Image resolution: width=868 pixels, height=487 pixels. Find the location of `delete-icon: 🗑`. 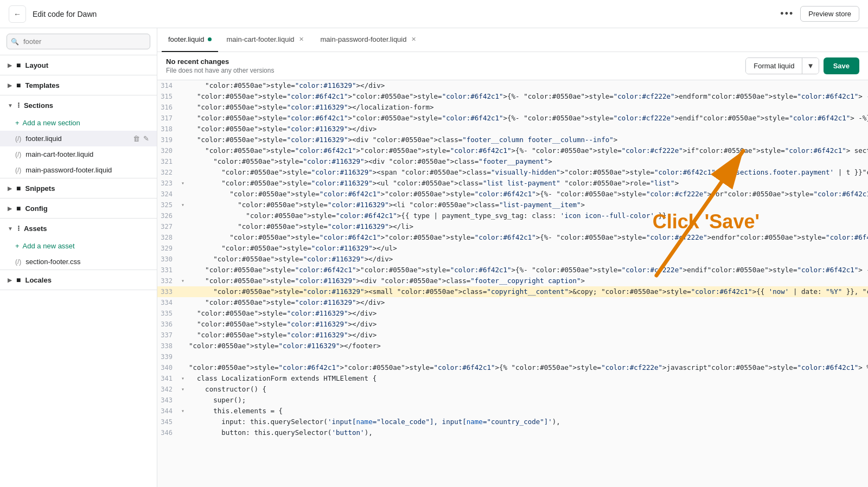

delete-icon: 🗑 is located at coordinates (137, 139).